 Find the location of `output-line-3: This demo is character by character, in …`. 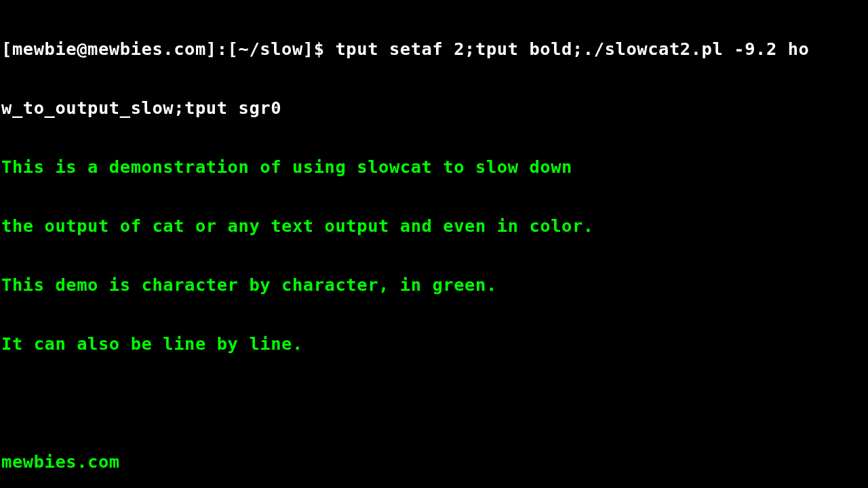

output-line-3: This demo is character by character, in … is located at coordinates (434, 285).